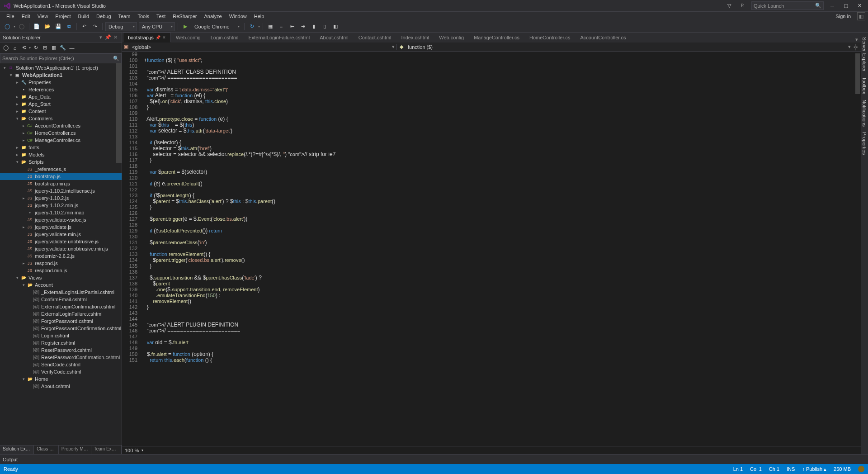  What do you see at coordinates (61, 365) in the screenshot?
I see `tree-node: [@]SendCode.cshtml` at bounding box center [61, 365].